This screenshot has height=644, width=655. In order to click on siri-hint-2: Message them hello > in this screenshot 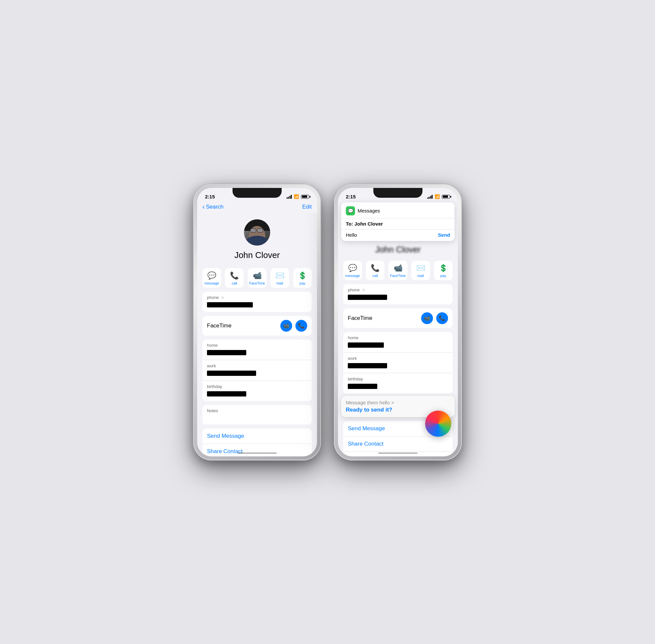, I will do `click(398, 402)`.